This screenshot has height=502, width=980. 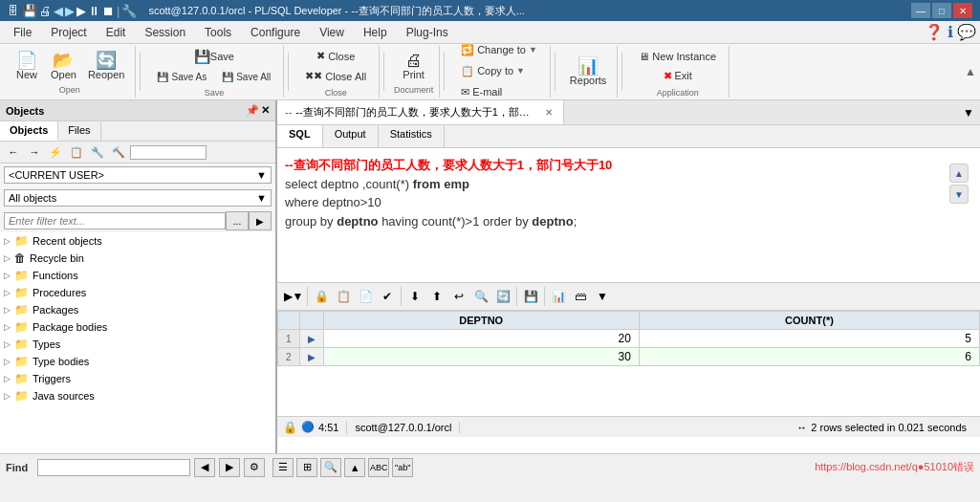 I want to click on doc-tab-main: -- --查询不同部门的员工人数，要求人数大于1，部门号大于... ✕, so click(x=421, y=113).